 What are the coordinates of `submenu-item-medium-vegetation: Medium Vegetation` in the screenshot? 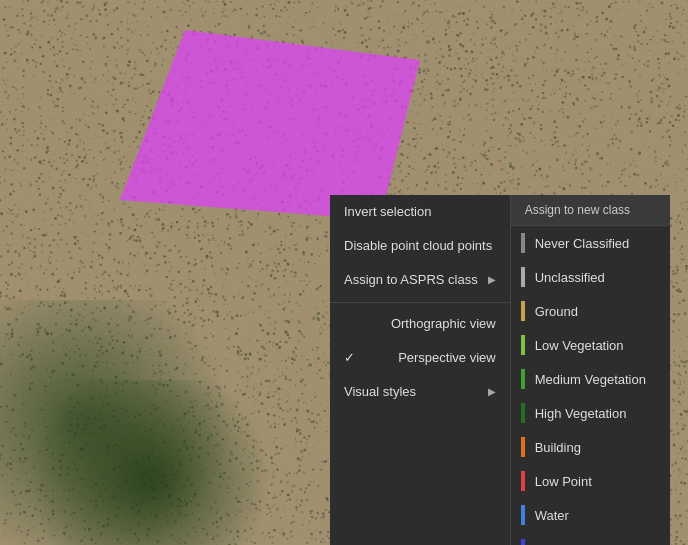 It's located at (590, 379).